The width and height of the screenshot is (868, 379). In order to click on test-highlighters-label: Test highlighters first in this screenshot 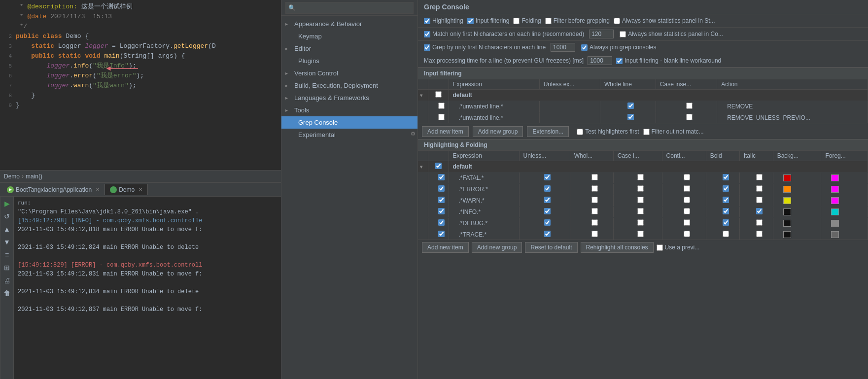, I will do `click(612, 132)`.